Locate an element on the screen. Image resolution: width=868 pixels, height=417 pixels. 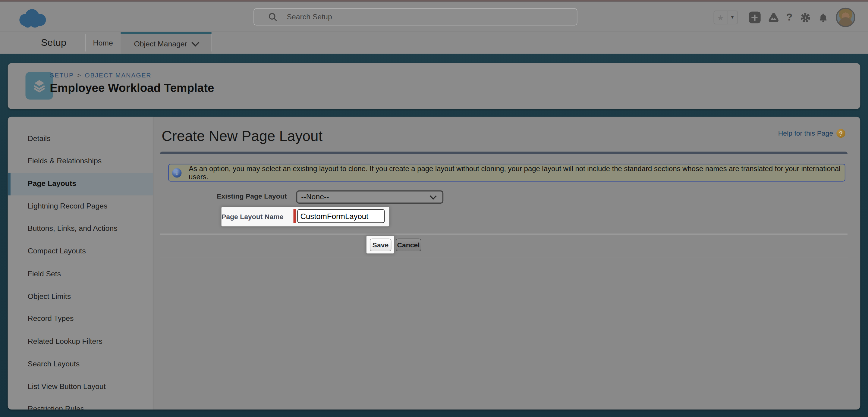
existing-page-layout-label: Existing Page Layout is located at coordinates (224, 197).